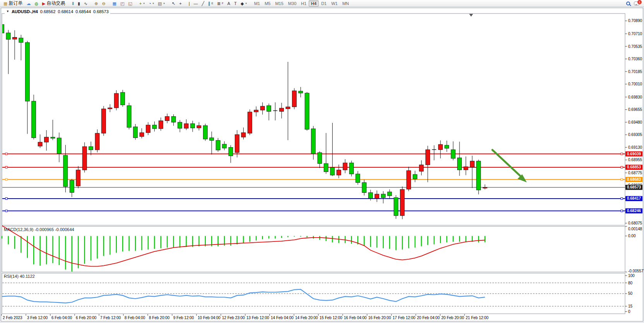 The image size is (644, 323). I want to click on autotrade-button-label: 自动交易, so click(56, 3).